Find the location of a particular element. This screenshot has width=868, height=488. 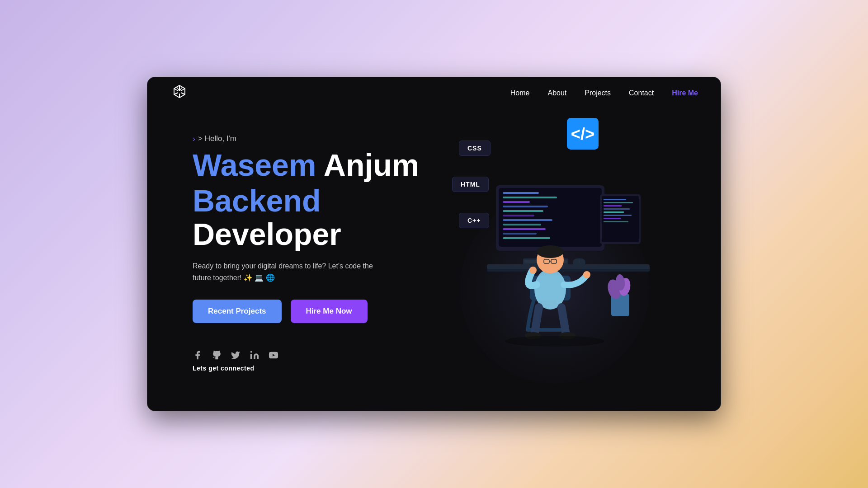

nav-item-projects: Projects is located at coordinates (598, 93).